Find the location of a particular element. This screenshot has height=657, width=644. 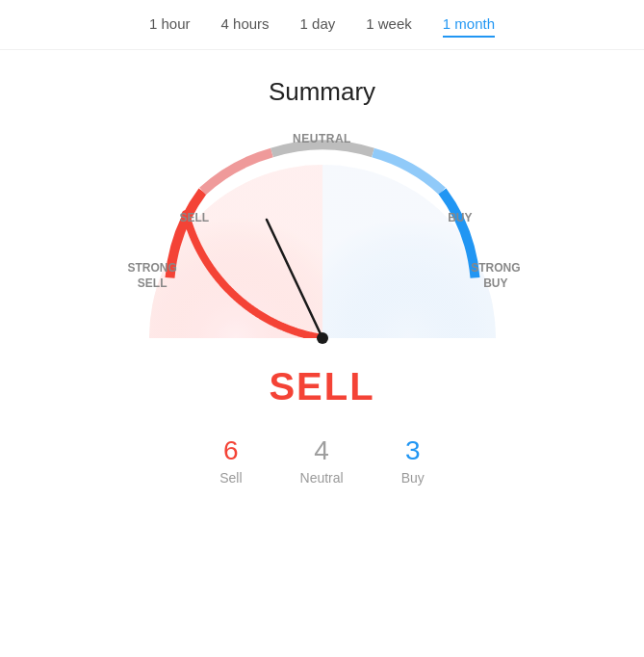

stat-sell-label: Sell is located at coordinates (231, 478).